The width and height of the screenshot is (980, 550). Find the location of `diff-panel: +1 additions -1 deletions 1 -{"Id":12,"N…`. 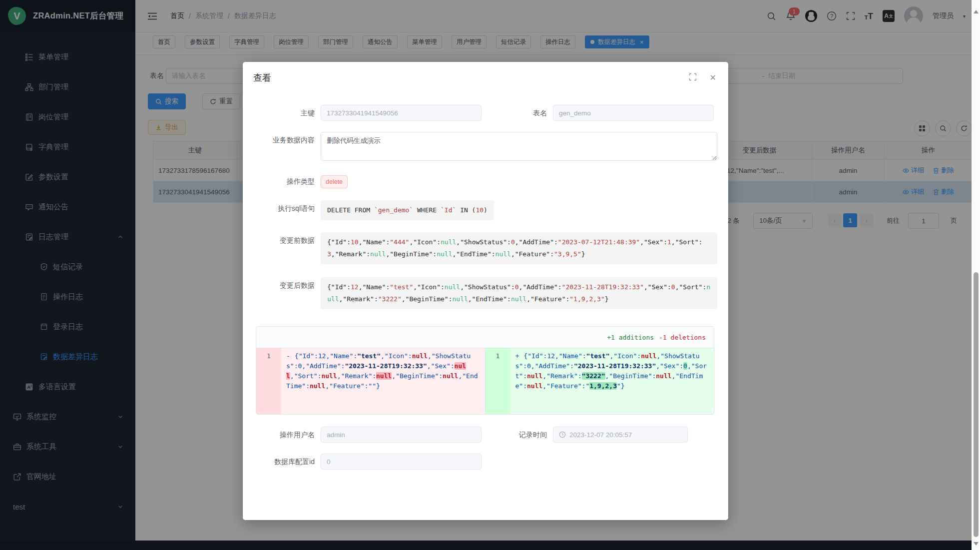

diff-panel: +1 additions -1 deletions 1 -{"Id":12,"N… is located at coordinates (485, 371).